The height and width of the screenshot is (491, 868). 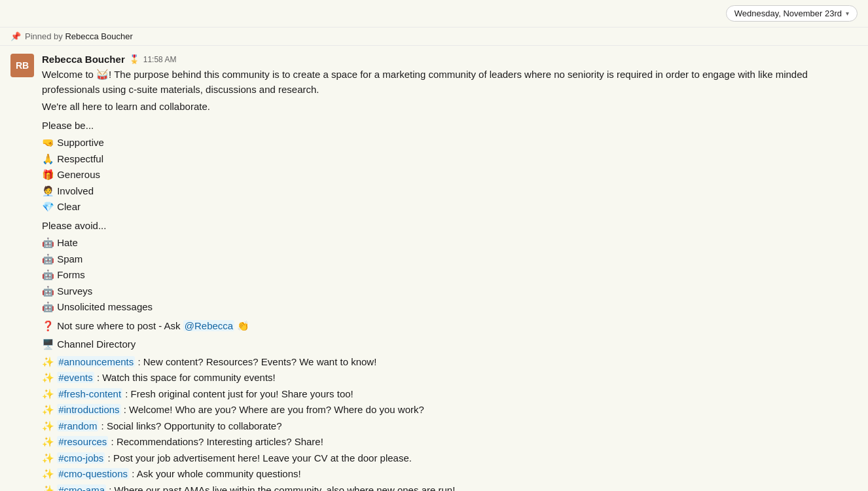 I want to click on list-item: 🤖 Surveys, so click(x=450, y=292).